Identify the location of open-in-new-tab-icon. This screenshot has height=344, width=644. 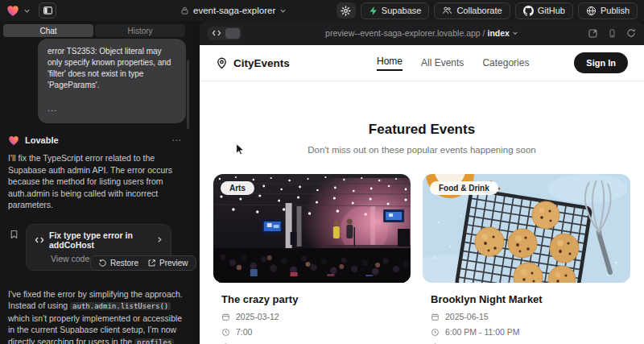
(592, 34).